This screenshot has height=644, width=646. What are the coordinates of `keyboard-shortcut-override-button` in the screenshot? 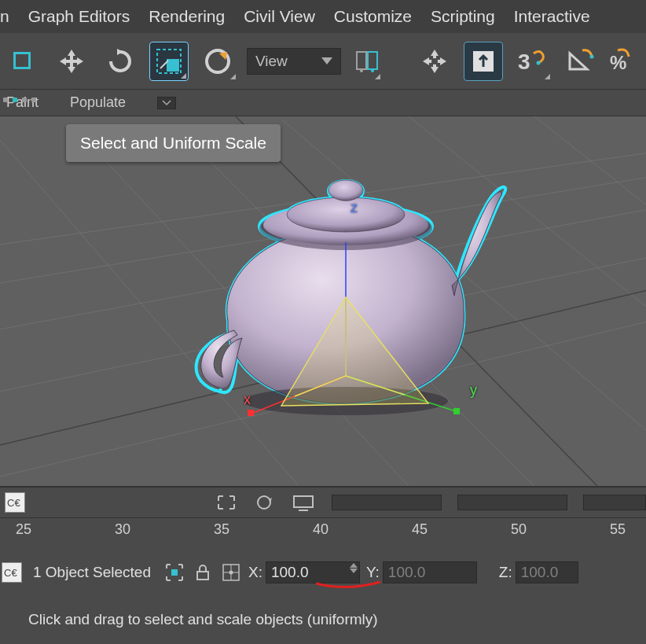 It's located at (483, 61).